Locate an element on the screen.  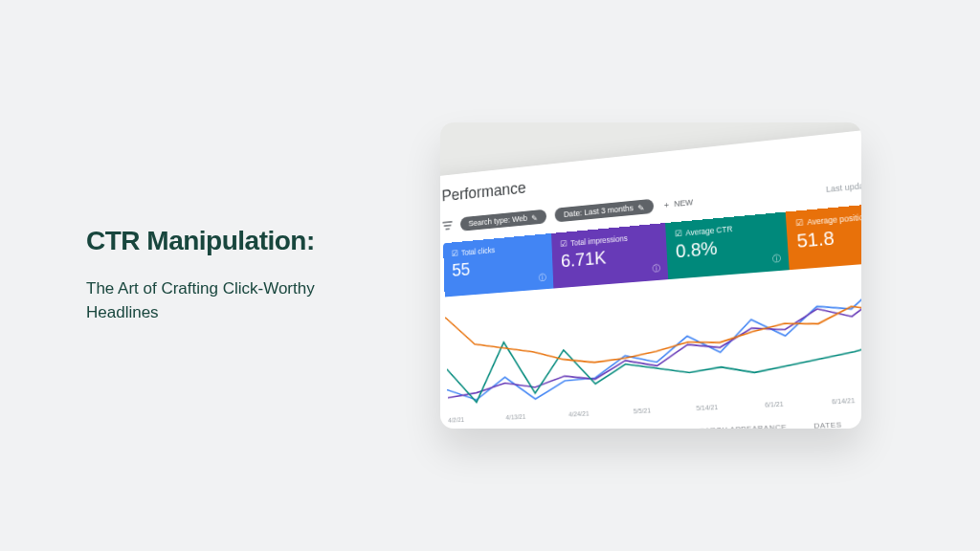
text-column: CTR Manipulation: The Art of Crafting Cl… is located at coordinates (239, 276).